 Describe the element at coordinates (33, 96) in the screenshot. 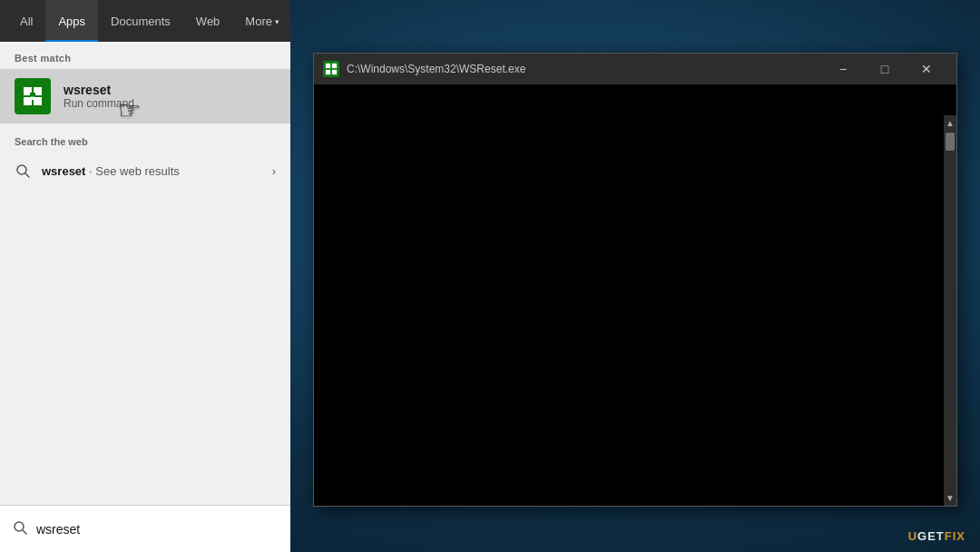

I see `wsreset-icon` at that location.